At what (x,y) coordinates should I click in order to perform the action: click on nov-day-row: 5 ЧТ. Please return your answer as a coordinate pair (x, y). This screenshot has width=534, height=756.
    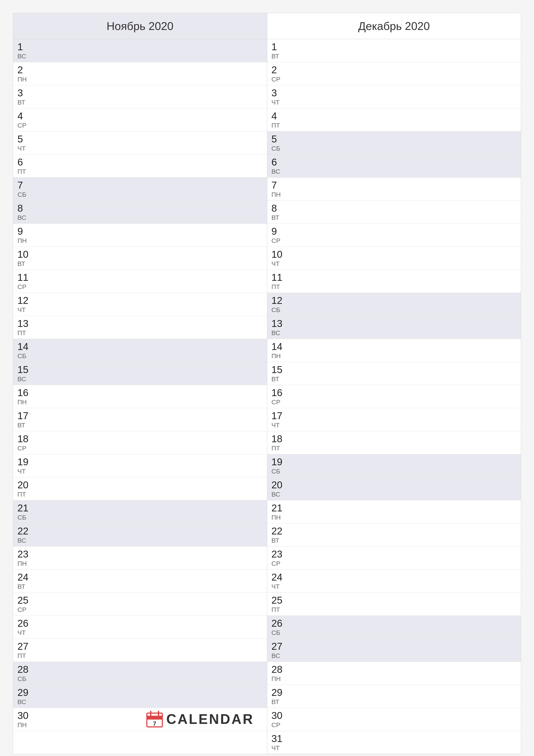
    Looking at the image, I should click on (140, 143).